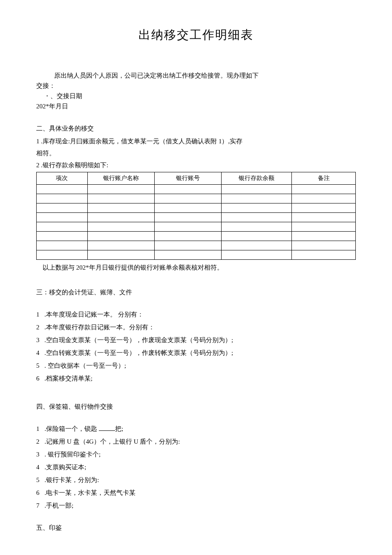  What do you see at coordinates (196, 353) in the screenshot?
I see `list-item: 4 .空白转账支票某（一号至一号），作废转帐支票某（号码分别为）;` at bounding box center [196, 353].